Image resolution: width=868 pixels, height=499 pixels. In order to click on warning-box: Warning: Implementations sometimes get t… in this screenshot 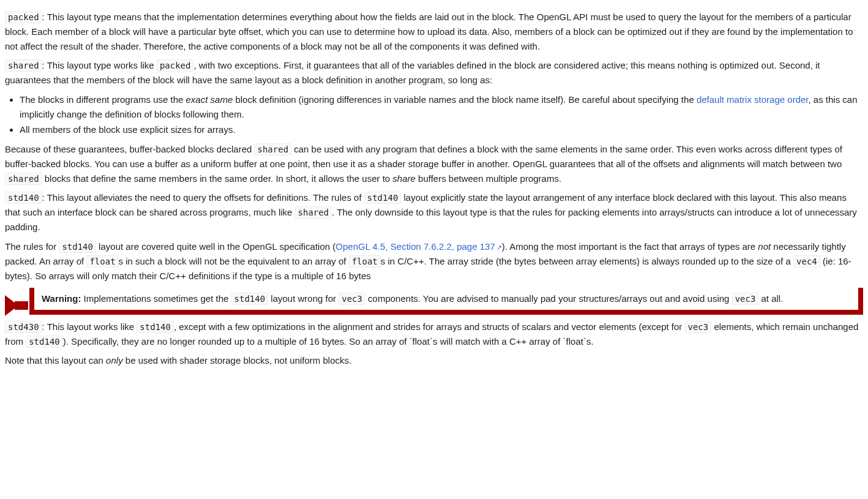, I will do `click(446, 301)`.